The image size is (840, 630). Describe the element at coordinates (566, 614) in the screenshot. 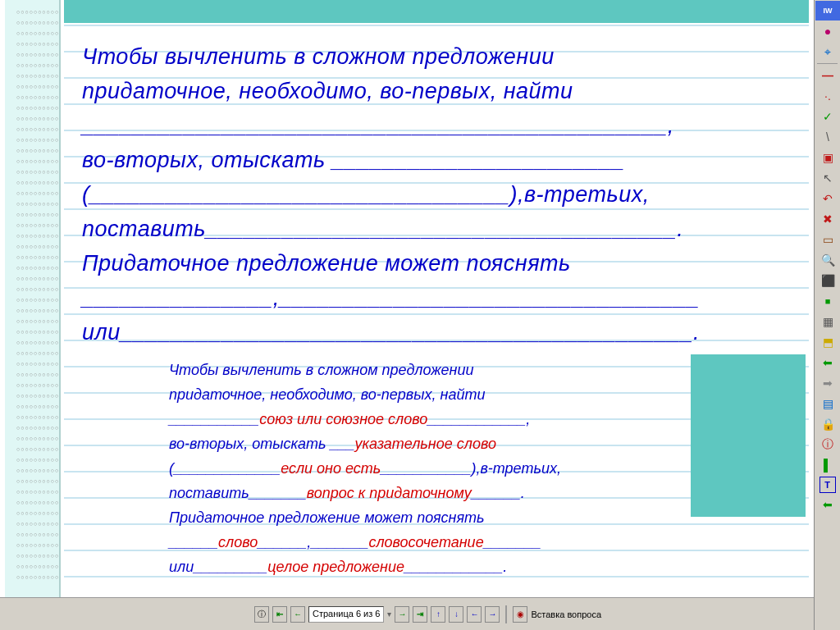

I see `insert-question-label: Вставка вопроса` at that location.